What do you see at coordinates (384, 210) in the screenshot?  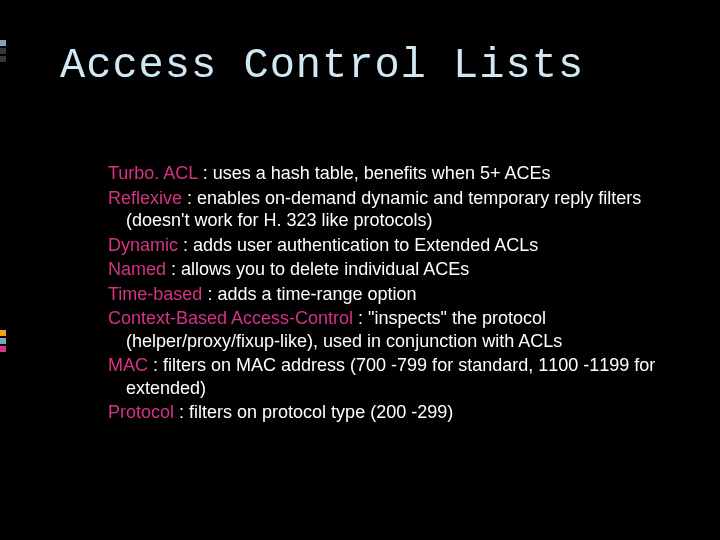 I see `list-item: Reflexive : enables on-demand dynamic an…` at bounding box center [384, 210].